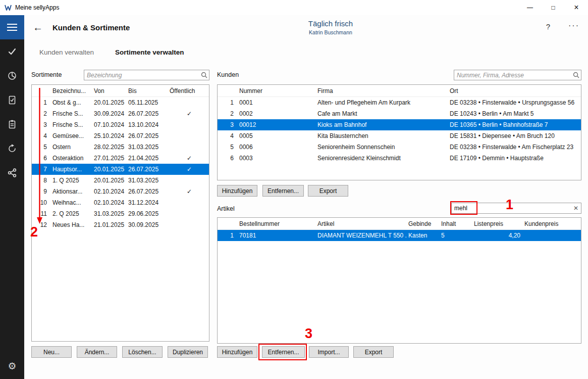 The height and width of the screenshot is (379, 588). Describe the element at coordinates (515, 91) in the screenshot. I see `column-header-ort: Ort` at that location.